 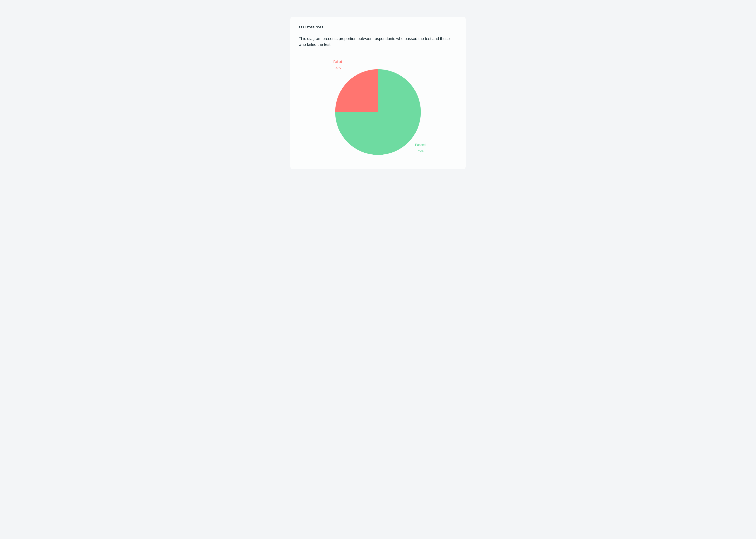 What do you see at coordinates (378, 108) in the screenshot?
I see `pie-chart-container: Failed 25% Passed 75%` at bounding box center [378, 108].